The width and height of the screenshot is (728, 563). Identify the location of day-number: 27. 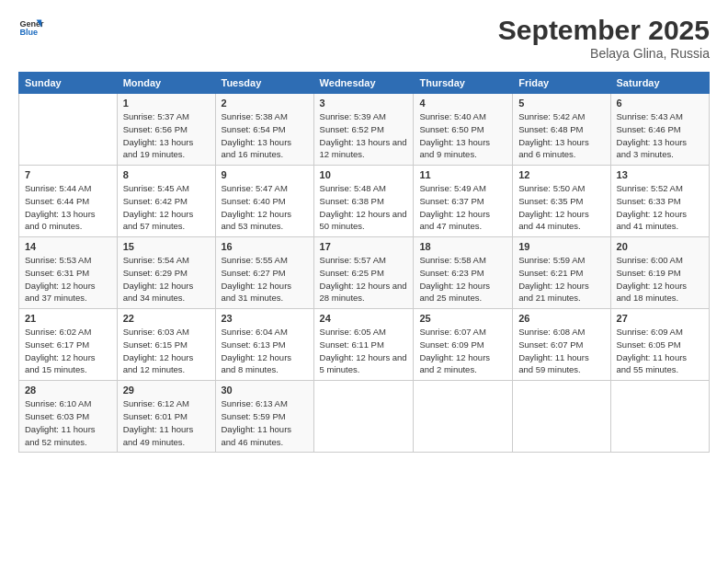
(660, 318).